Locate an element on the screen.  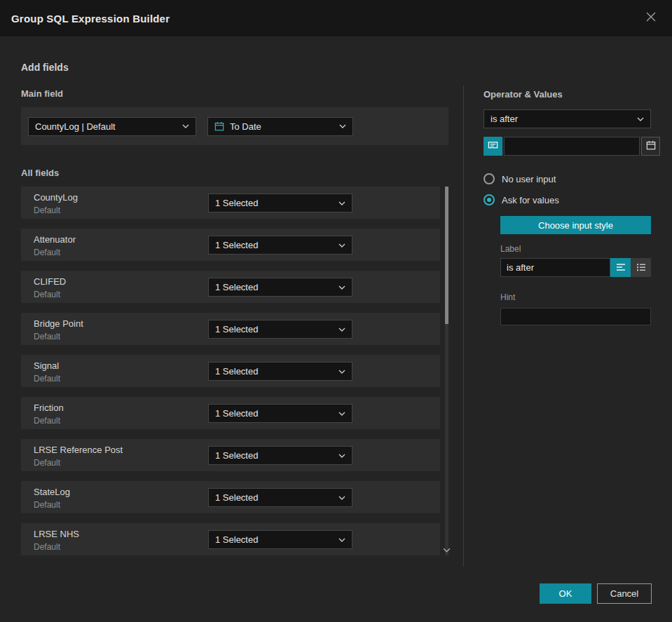
field-row-lrse-reference-post: LRSE Reference Post Default 1 Selected is located at coordinates (231, 455).